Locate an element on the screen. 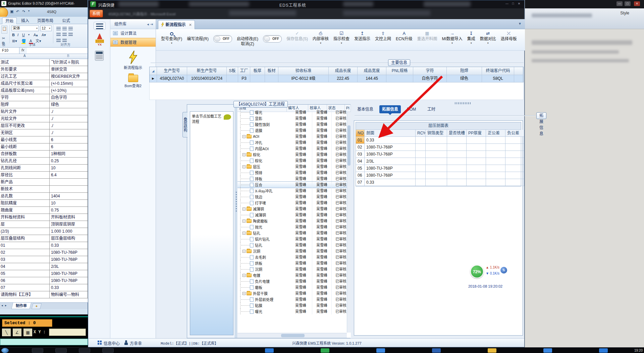 This screenshot has height=353, width=644. tree-node-预排: 预排吴雪峰吴雪峰已审核 is located at coordinates (292, 173).